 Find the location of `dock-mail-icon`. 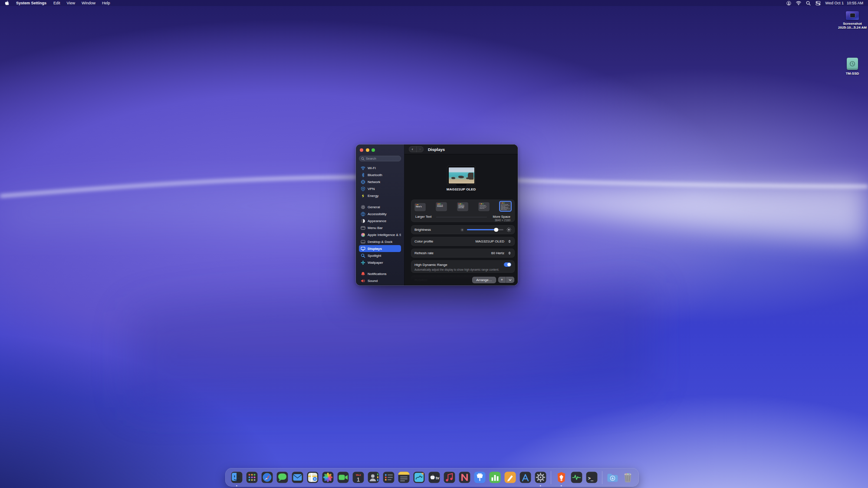

dock-mail-icon is located at coordinates (298, 477).